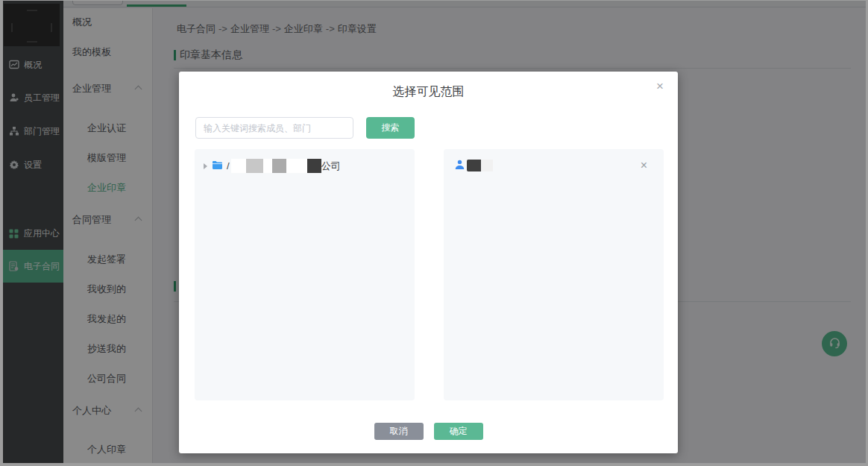  What do you see at coordinates (428, 431) in the screenshot?
I see `dialog-footer: 取消 确定` at bounding box center [428, 431].